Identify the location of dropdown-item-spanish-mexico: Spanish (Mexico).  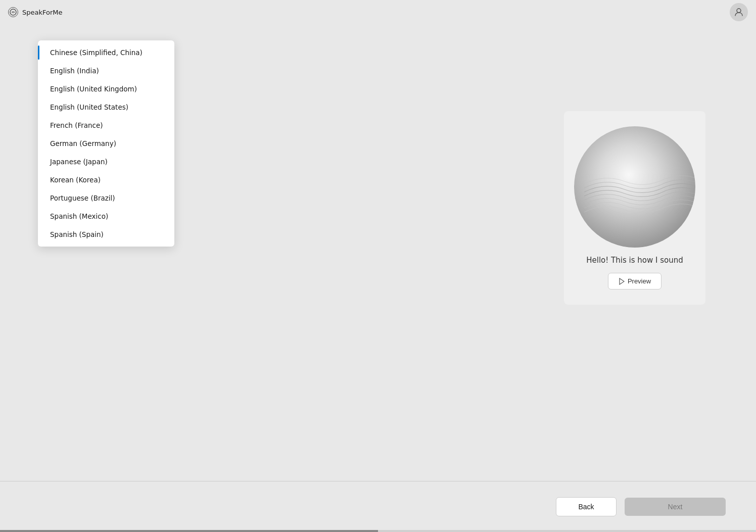
(106, 216).